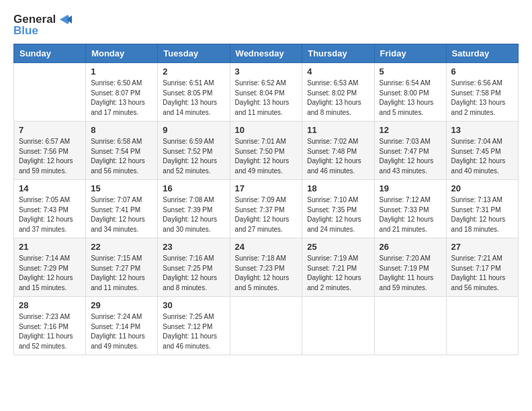  I want to click on day-info: Sunrise: 6:57 AMSunset: 7:56 PMDaylight:…, so click(50, 156).